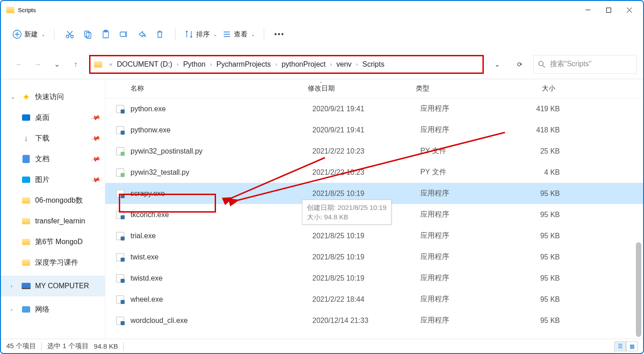  Describe the element at coordinates (632, 346) in the screenshot. I see `icons-view-toggle: ▦` at that location.